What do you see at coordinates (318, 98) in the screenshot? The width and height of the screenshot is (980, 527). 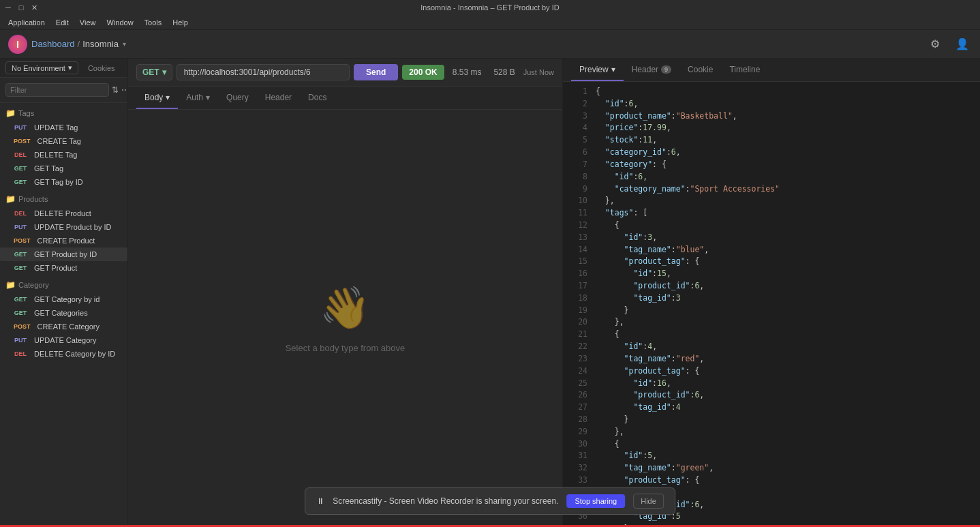 I see `tab-docs: Docs` at bounding box center [318, 98].